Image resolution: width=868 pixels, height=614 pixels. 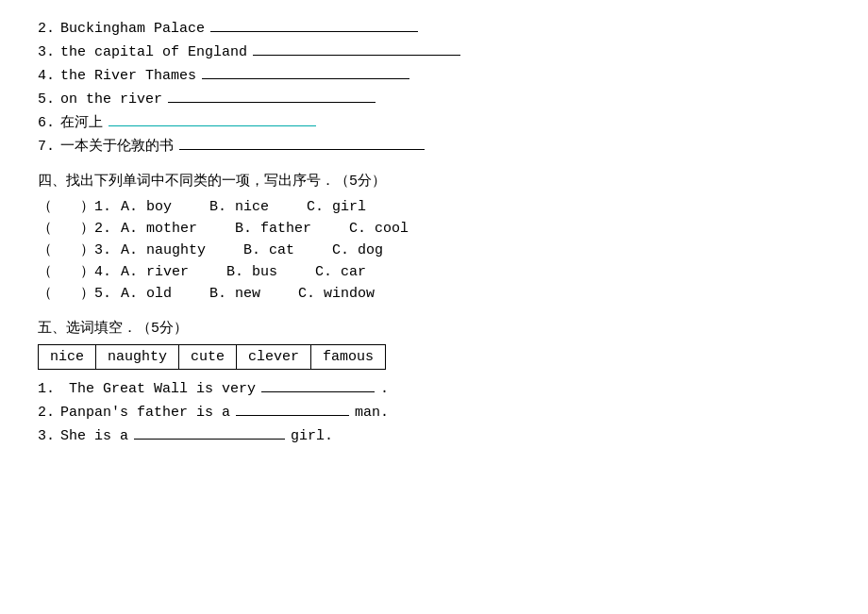 I want to click on choice-row-1: （ ） 1. A. boy B. nice C. girl, so click(x=434, y=206).